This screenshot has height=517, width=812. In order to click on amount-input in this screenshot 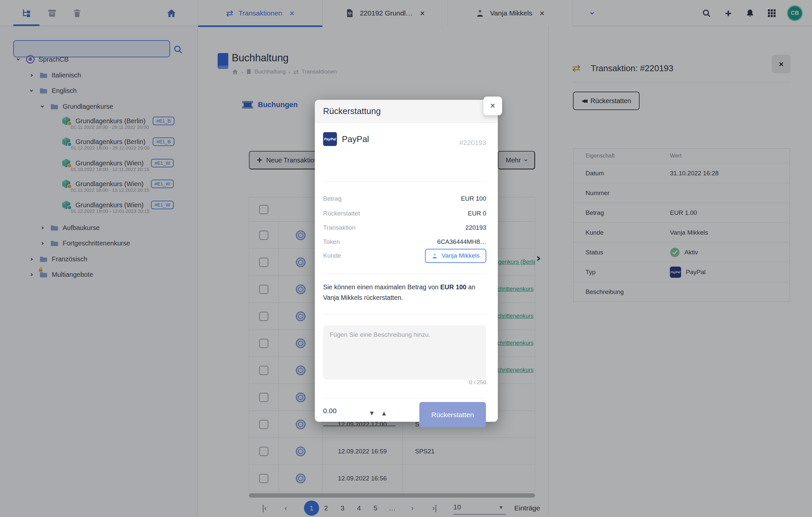, I will do `click(341, 411)`.